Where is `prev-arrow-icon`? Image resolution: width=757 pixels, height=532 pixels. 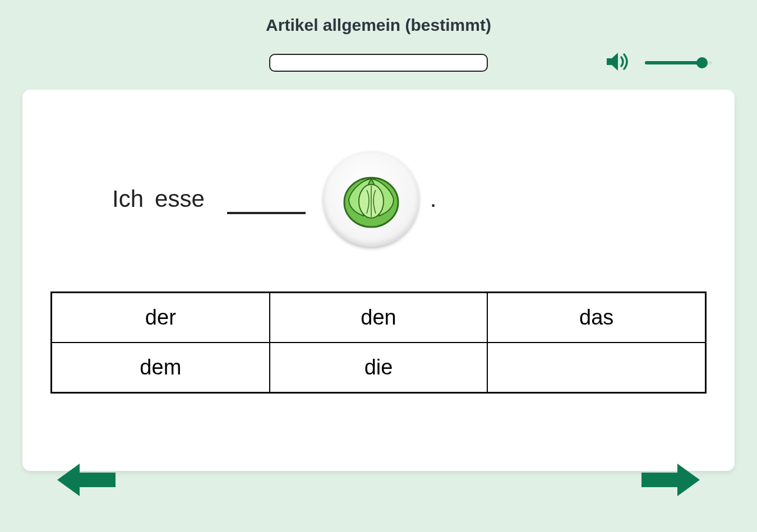 prev-arrow-icon is located at coordinates (87, 481).